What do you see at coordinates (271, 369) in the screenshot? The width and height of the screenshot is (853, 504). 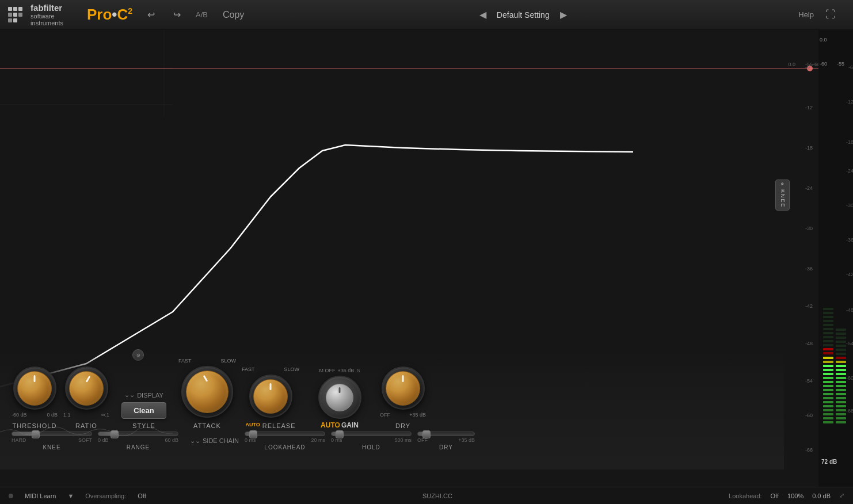 I see `release-labels-top: FAST SLOW` at bounding box center [271, 369].